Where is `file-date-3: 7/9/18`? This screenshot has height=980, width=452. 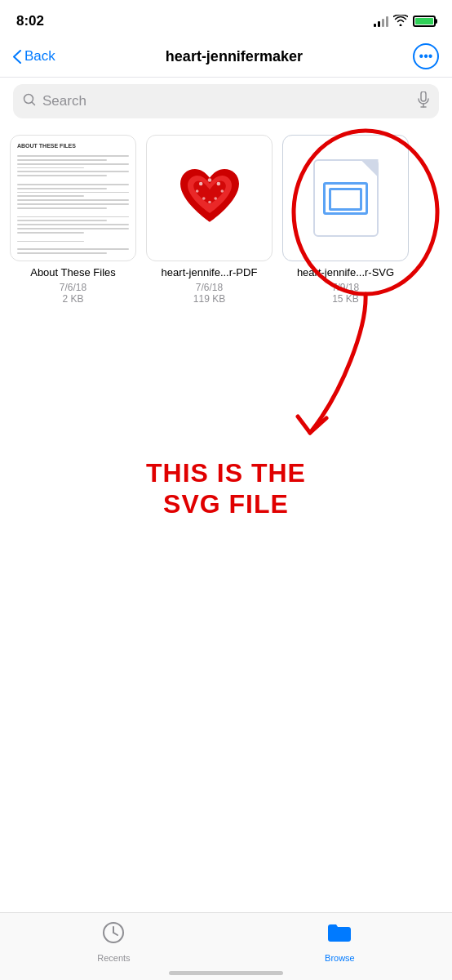 file-date-3: 7/9/18 is located at coordinates (346, 287).